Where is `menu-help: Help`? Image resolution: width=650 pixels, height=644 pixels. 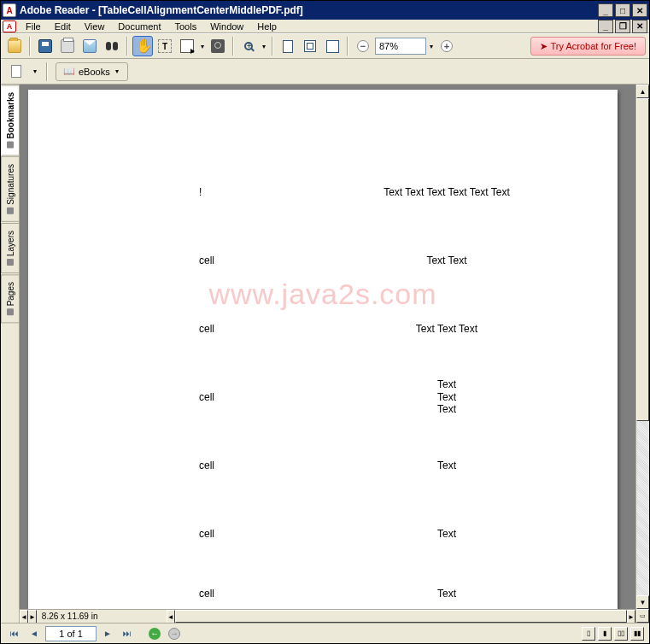 menu-help: Help is located at coordinates (266, 26).